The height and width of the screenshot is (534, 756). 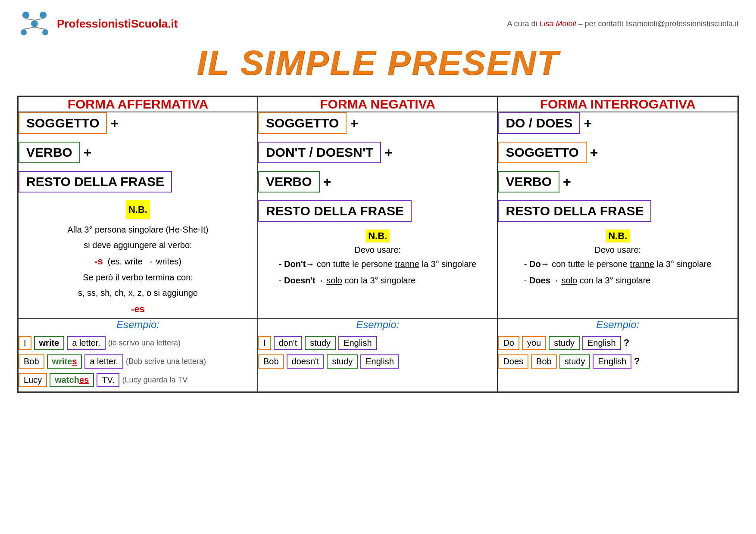 I want to click on logo-icon, so click(x=34, y=24).